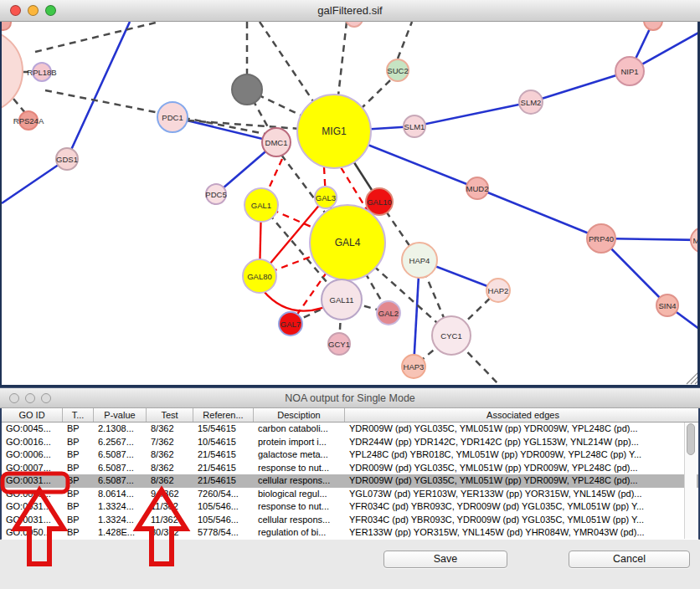 This screenshot has width=700, height=589. What do you see at coordinates (397, 70) in the screenshot?
I see `node-label: SUC2` at bounding box center [397, 70].